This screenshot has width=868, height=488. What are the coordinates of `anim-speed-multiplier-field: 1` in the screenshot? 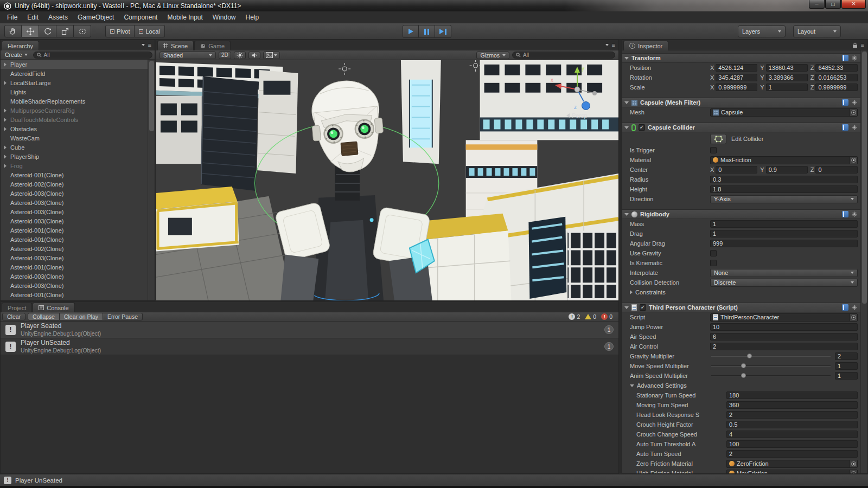 It's located at (846, 376).